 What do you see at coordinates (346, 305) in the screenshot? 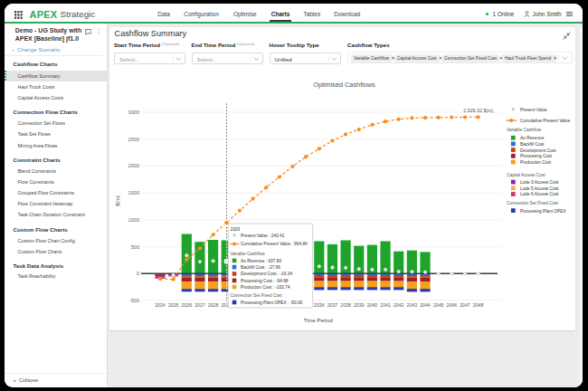
I see `svg-text: 2038` at bounding box center [346, 305].